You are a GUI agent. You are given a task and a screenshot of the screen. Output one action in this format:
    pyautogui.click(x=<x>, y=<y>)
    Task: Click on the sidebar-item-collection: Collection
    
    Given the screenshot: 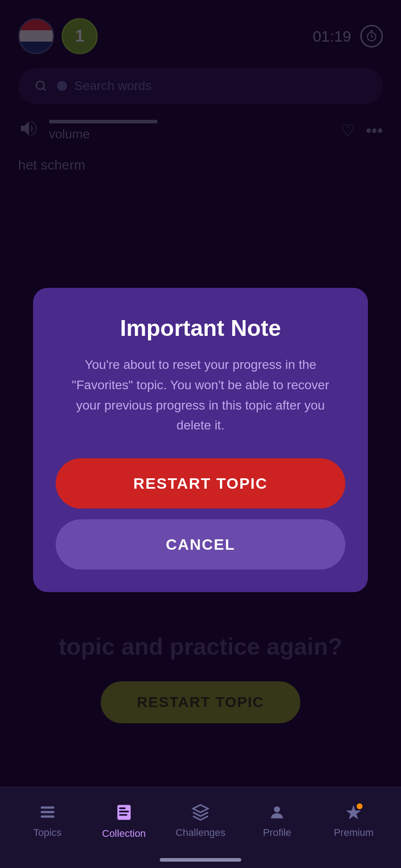 What is the action you would take?
    pyautogui.click(x=124, y=821)
    